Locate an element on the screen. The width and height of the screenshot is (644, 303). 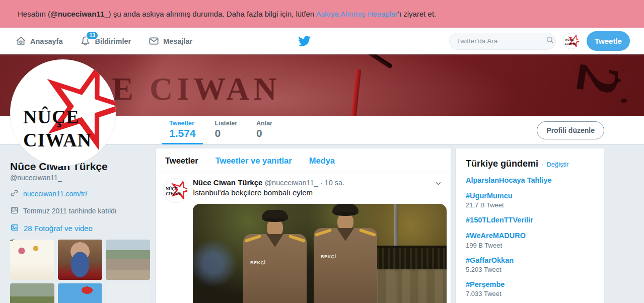
tweet-image: BEKÇİ BEKÇİ is located at coordinates (320, 254).